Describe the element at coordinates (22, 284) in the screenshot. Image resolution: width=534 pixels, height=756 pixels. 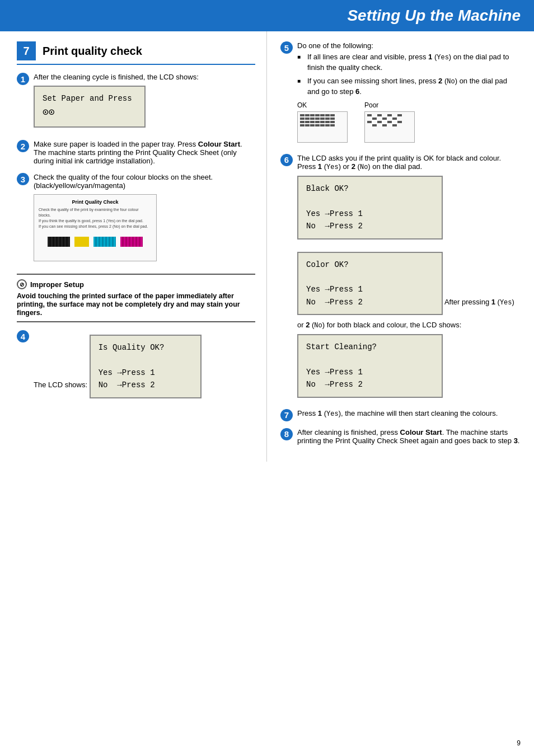
I see `warning-icon: ⊘` at that location.